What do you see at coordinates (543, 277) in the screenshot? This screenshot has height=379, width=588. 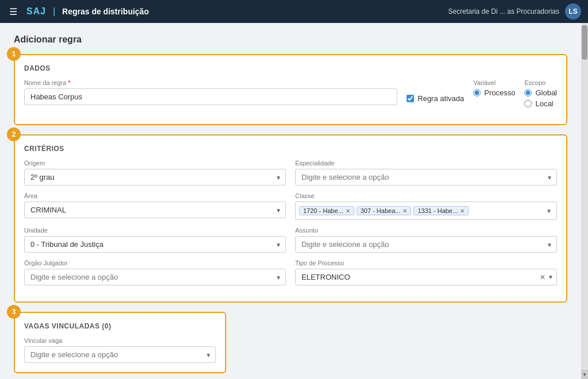 I see `tipo-processo-clear-icon: ✕` at bounding box center [543, 277].